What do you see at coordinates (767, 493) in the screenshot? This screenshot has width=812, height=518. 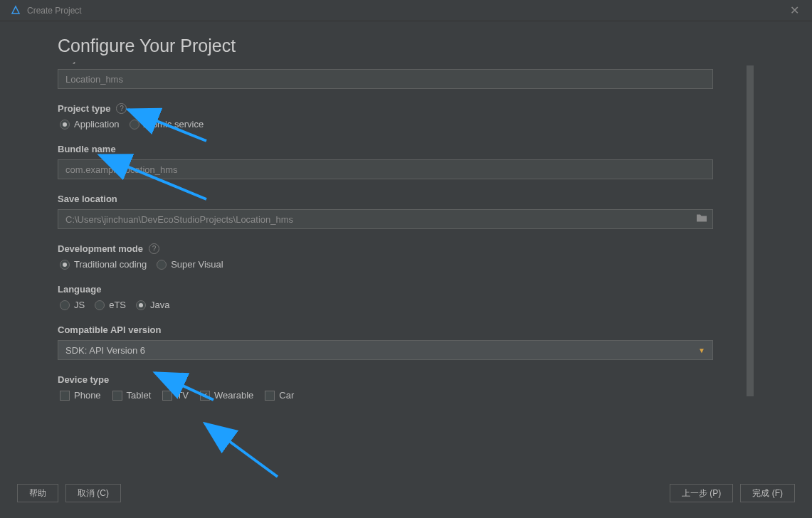 I see `finish-button: 完成 (F)` at bounding box center [767, 493].